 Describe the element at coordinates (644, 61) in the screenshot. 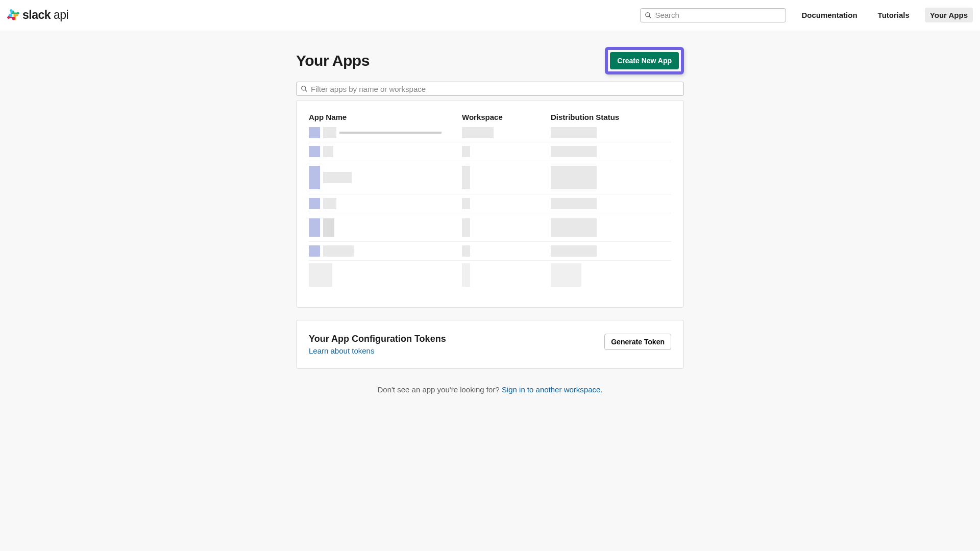

I see `create-button-highlight: Create New App` at that location.